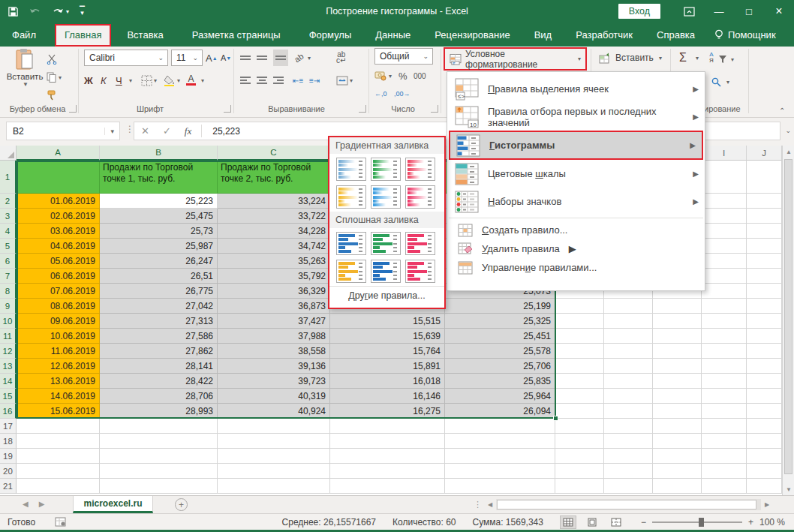  I want to click on alignment-dialog-launcher, so click(362, 109).